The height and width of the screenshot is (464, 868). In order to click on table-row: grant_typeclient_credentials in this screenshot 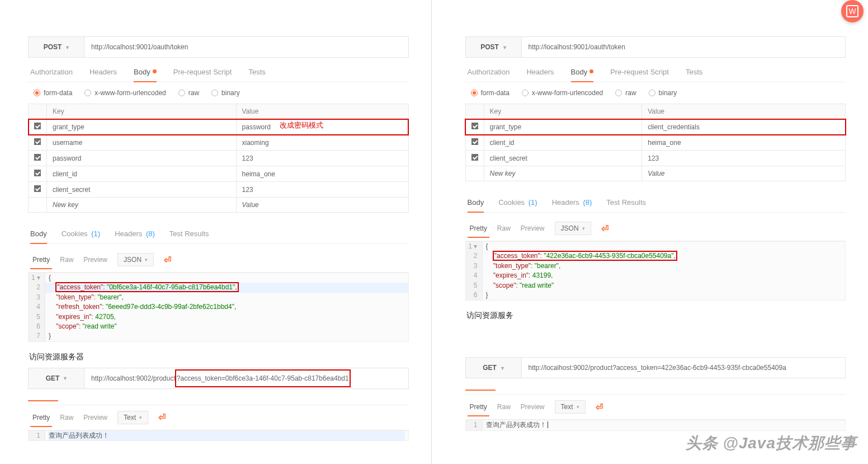, I will do `click(655, 127)`.